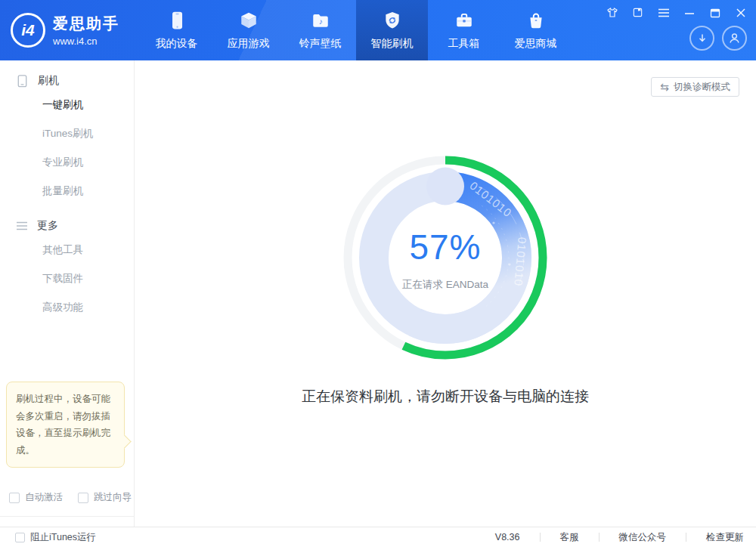 The height and width of the screenshot is (547, 756). What do you see at coordinates (22, 226) in the screenshot?
I see `menu-lines-icon` at bounding box center [22, 226].